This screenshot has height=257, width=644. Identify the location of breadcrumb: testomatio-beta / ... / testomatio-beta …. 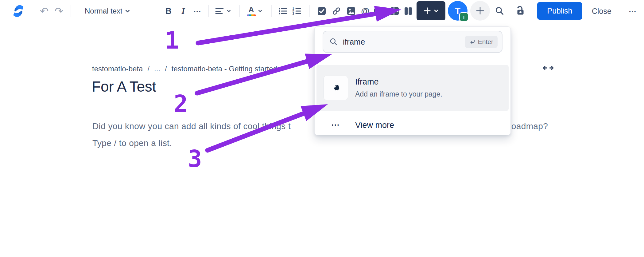
(185, 69).